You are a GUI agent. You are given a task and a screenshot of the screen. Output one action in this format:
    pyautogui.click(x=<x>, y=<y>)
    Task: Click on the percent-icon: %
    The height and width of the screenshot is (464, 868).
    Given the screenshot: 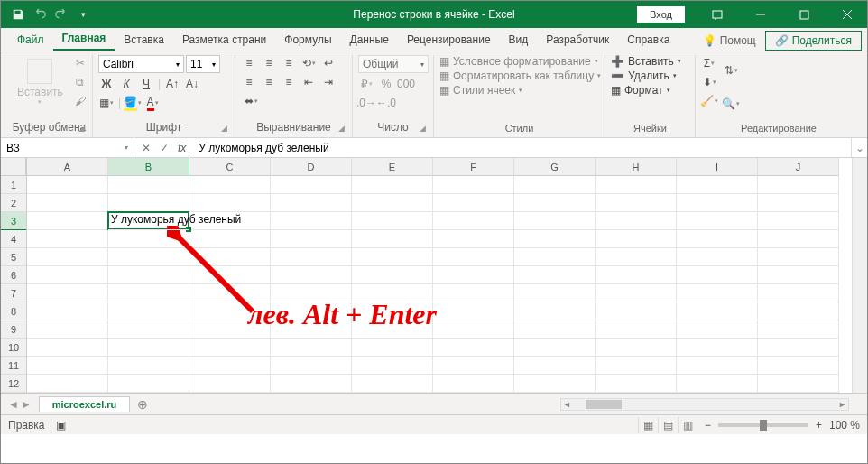 What is the action you would take?
    pyautogui.click(x=386, y=84)
    